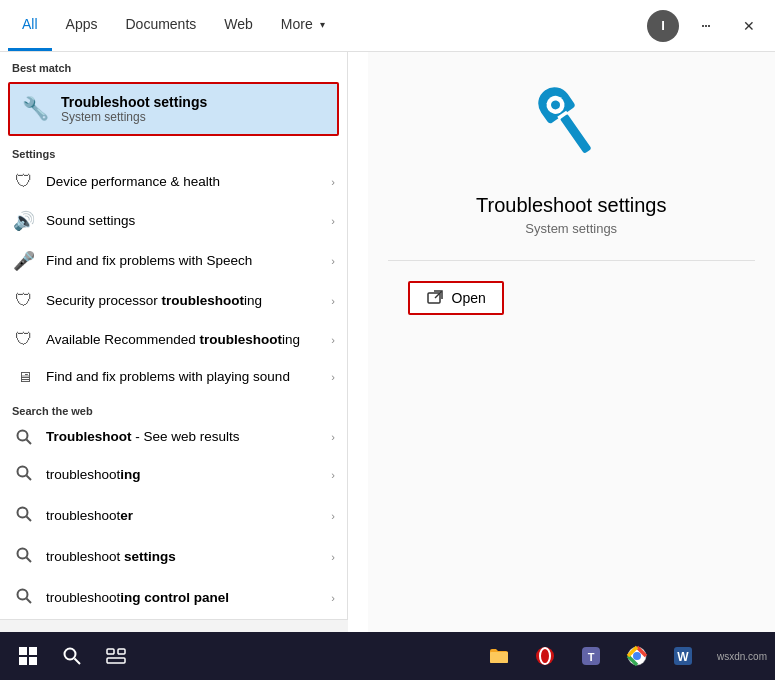 Image resolution: width=775 pixels, height=680 pixels. I want to click on wrench-icon: 🔧, so click(36, 109).